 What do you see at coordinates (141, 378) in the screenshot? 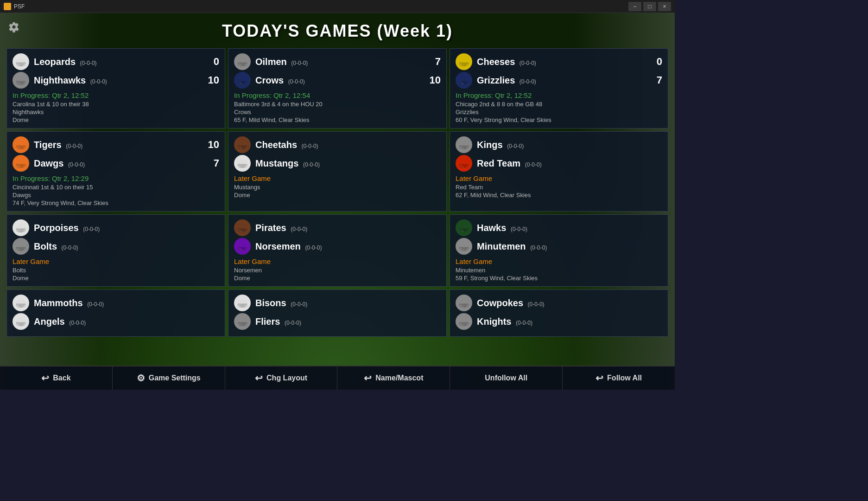
I see `gear-icon: ⚙` at bounding box center [141, 378].